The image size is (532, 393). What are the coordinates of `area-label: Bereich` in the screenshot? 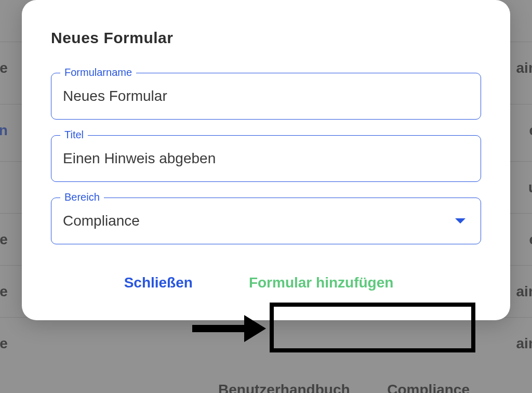 It's located at (82, 198).